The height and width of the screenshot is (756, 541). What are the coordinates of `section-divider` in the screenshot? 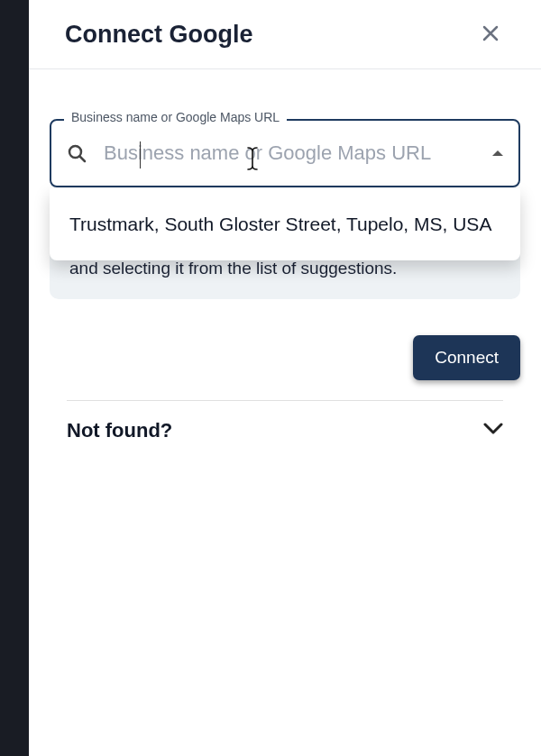 It's located at (285, 400).